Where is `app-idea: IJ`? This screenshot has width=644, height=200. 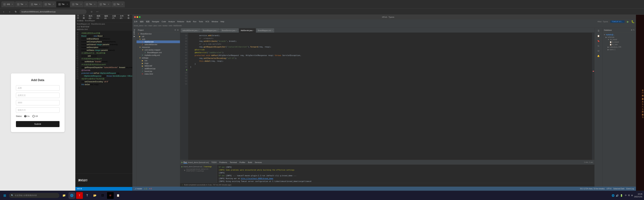 app-idea: IJ is located at coordinates (110, 196).